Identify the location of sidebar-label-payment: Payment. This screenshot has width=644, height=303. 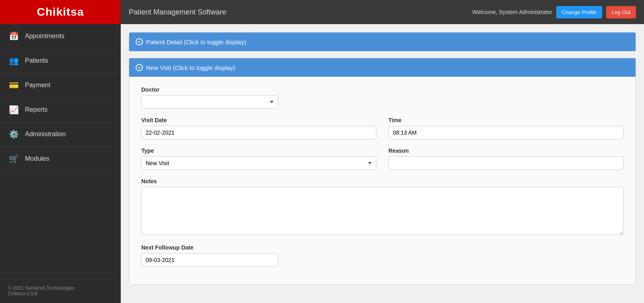
(38, 85).